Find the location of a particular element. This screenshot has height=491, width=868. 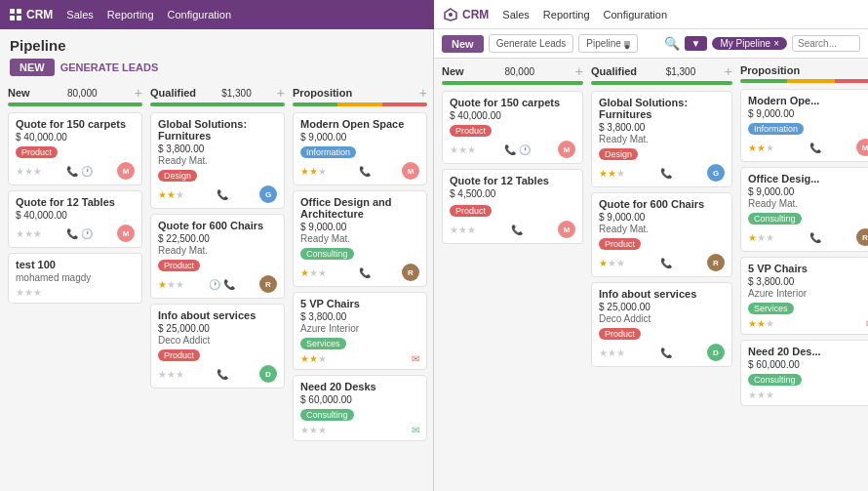

kanban-card: Quote for 600 Chairs $ 9,000.00 Ready Ma… is located at coordinates (661, 234).